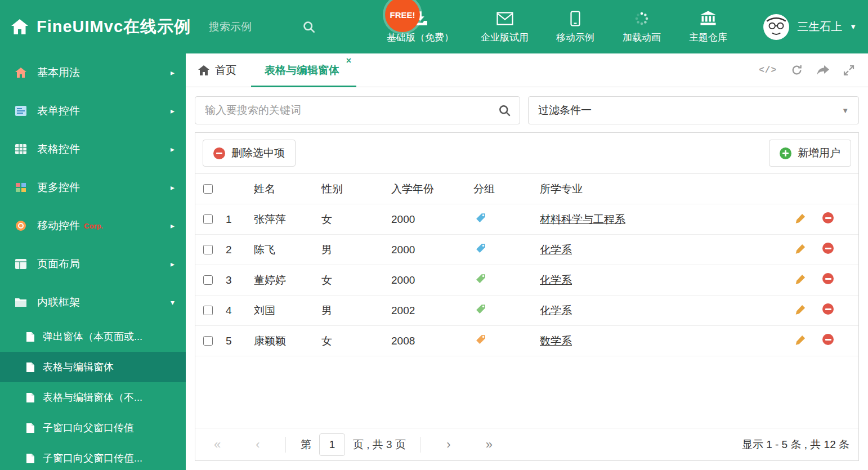 This screenshot has height=470, width=868. I want to click on brand: FineUIMvc在线示例, so click(101, 27).